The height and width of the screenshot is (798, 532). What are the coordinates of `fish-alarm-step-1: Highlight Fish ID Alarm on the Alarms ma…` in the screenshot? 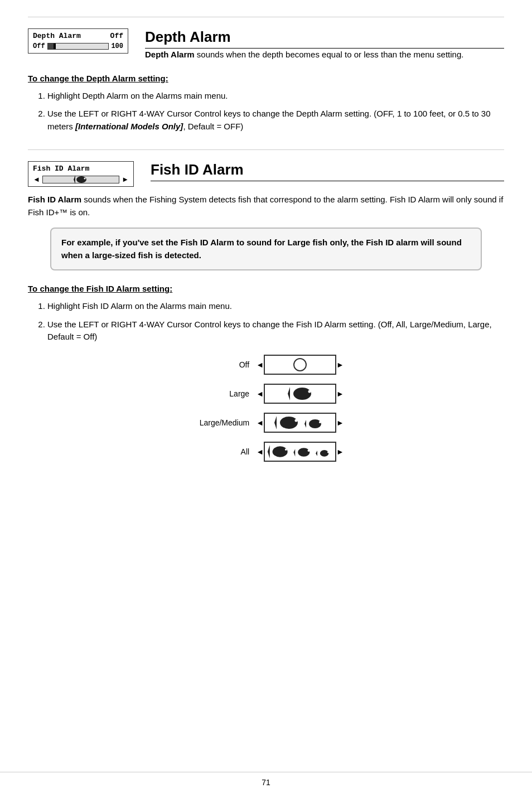 It's located at (275, 307).